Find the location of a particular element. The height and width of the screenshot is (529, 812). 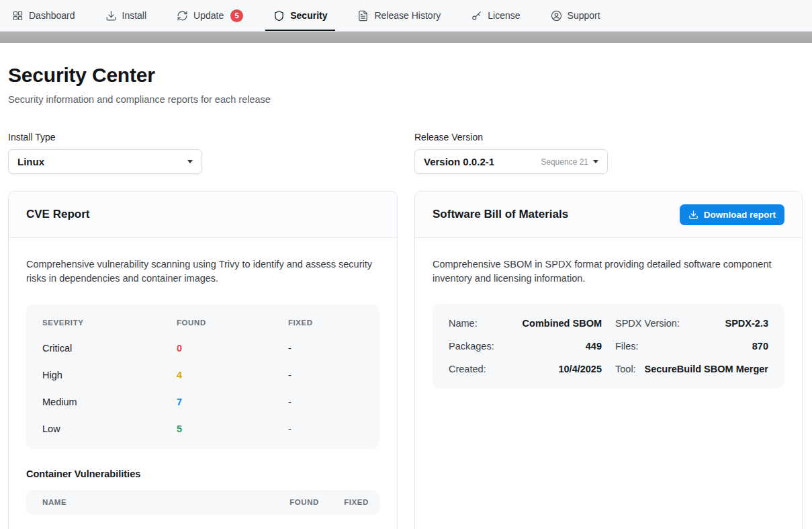

container-vulnerabilities-title: Container Vulnerabilities is located at coordinates (203, 474).